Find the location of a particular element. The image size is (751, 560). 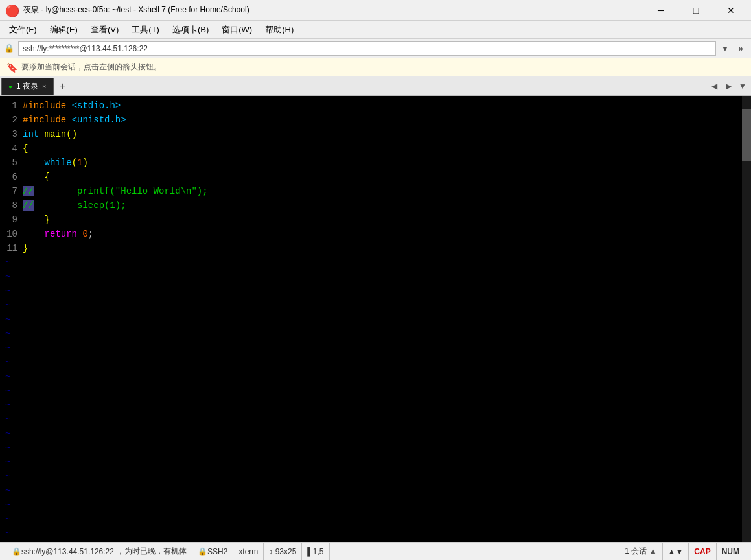

maximize-button: □ is located at coordinates (696, 10).